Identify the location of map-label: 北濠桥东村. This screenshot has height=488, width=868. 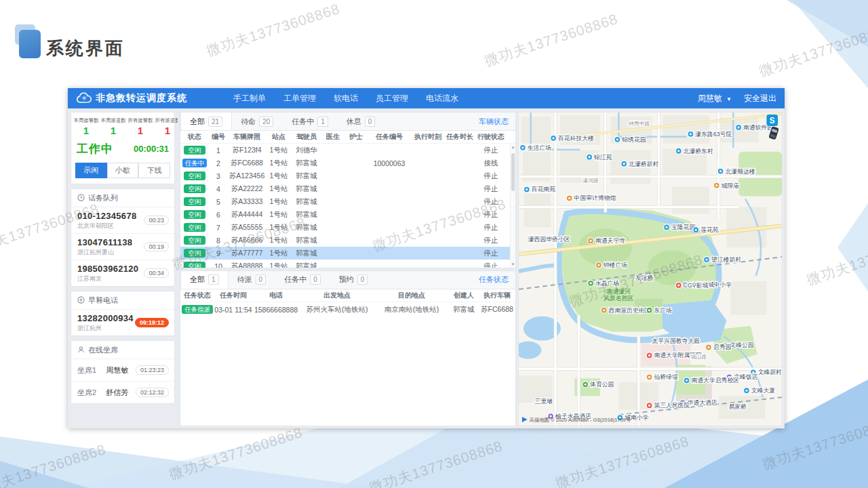
(698, 151).